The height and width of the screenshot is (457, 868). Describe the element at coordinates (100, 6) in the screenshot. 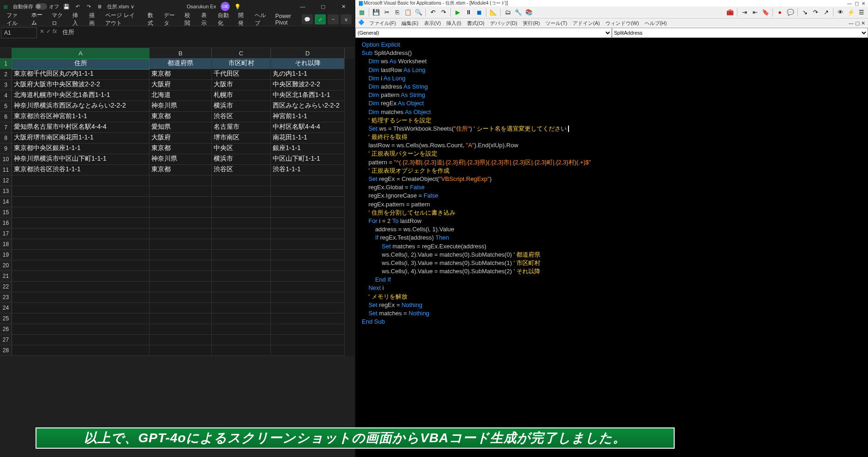

I see `newfile-icon: 🗎` at that location.